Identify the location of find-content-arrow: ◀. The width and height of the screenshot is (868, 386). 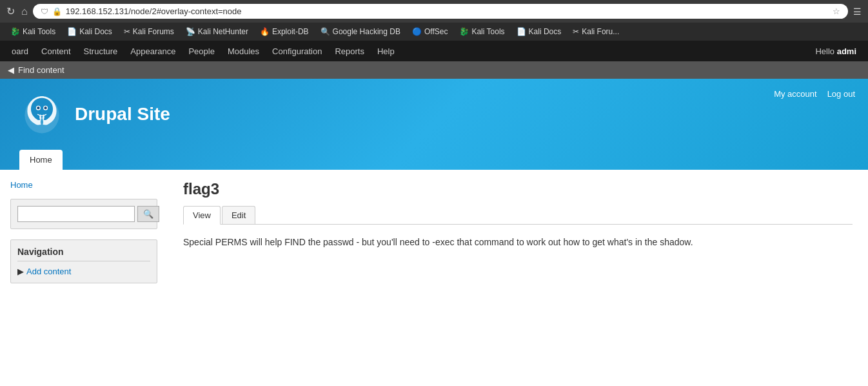
(11, 70).